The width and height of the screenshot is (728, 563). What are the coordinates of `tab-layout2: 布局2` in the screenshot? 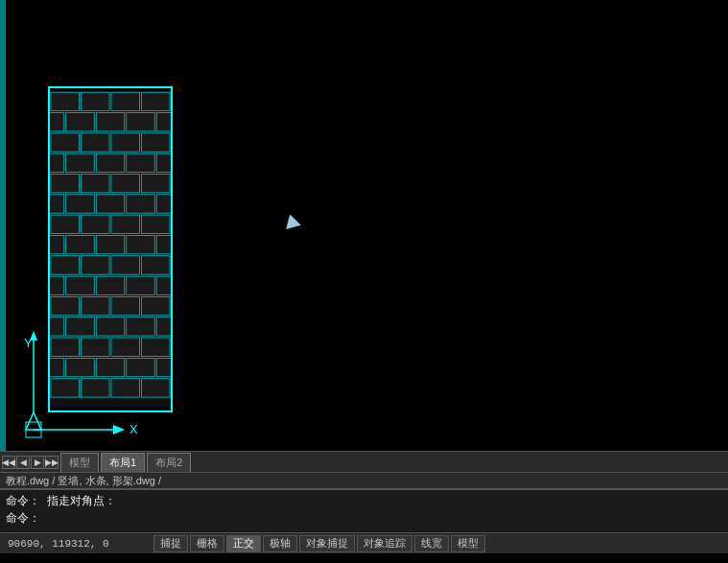 It's located at (169, 462).